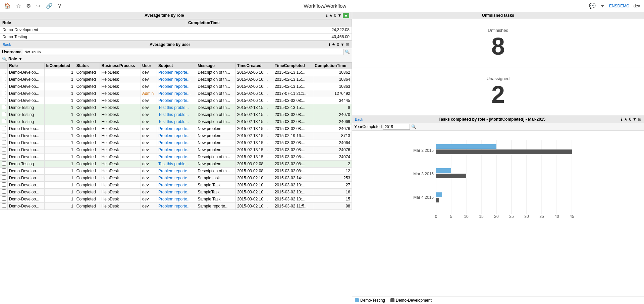  What do you see at coordinates (339, 15) in the screenshot?
I see `down-icon: ▼` at bounding box center [339, 15].